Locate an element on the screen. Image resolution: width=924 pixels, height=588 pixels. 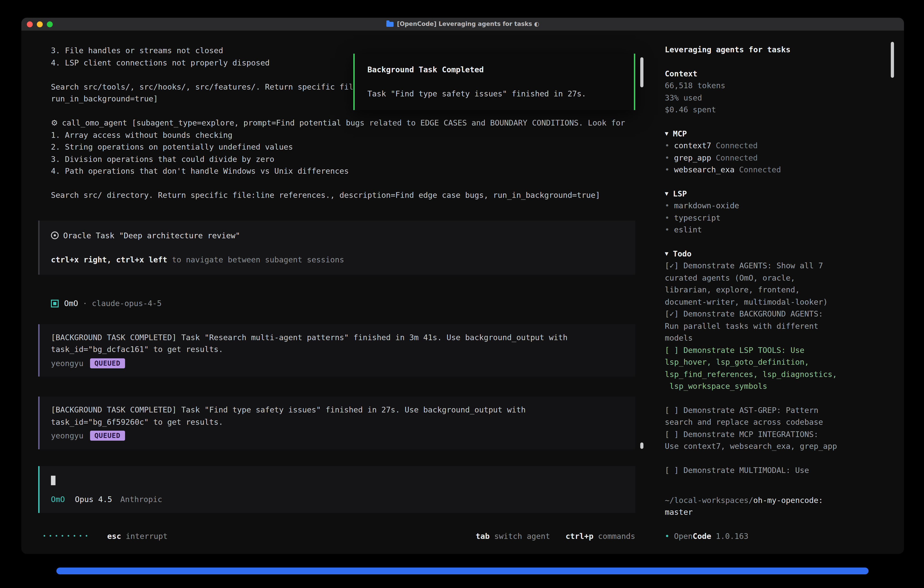
close-button is located at coordinates (30, 24).